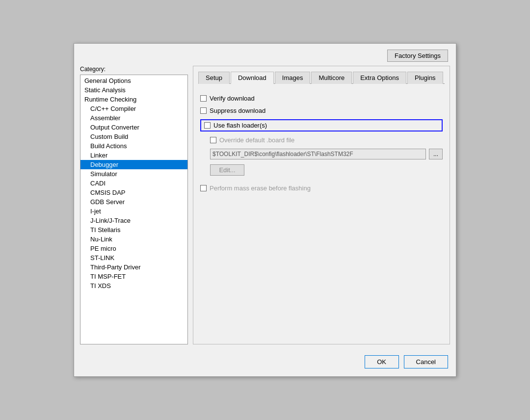 This screenshot has height=420, width=530. I want to click on sidebar-item-static-analysis: Static Analysis, so click(134, 90).